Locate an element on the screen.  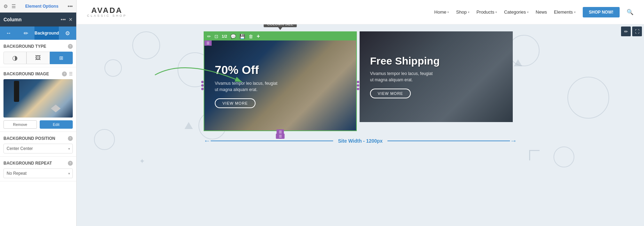
tab-background: Background is located at coordinates (47, 33).